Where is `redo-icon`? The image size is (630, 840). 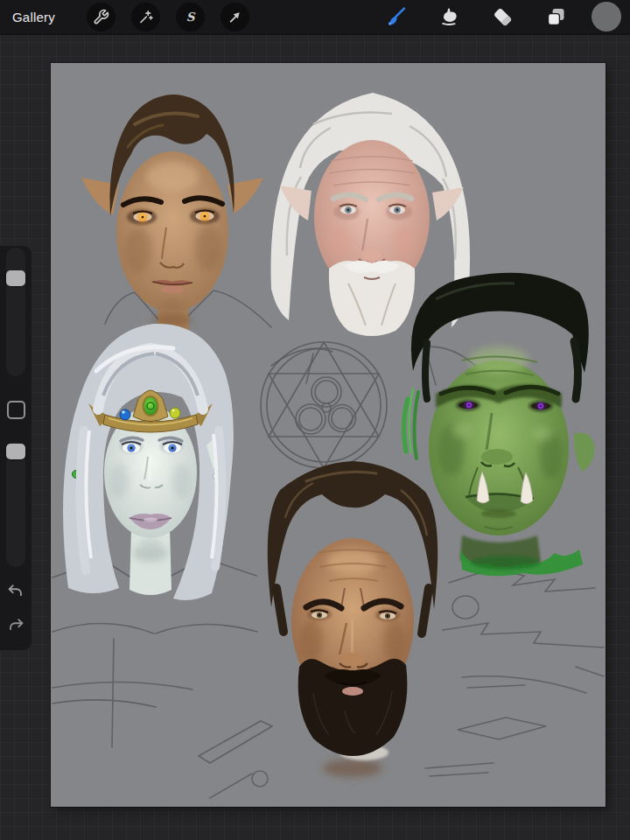 redo-icon is located at coordinates (16, 626).